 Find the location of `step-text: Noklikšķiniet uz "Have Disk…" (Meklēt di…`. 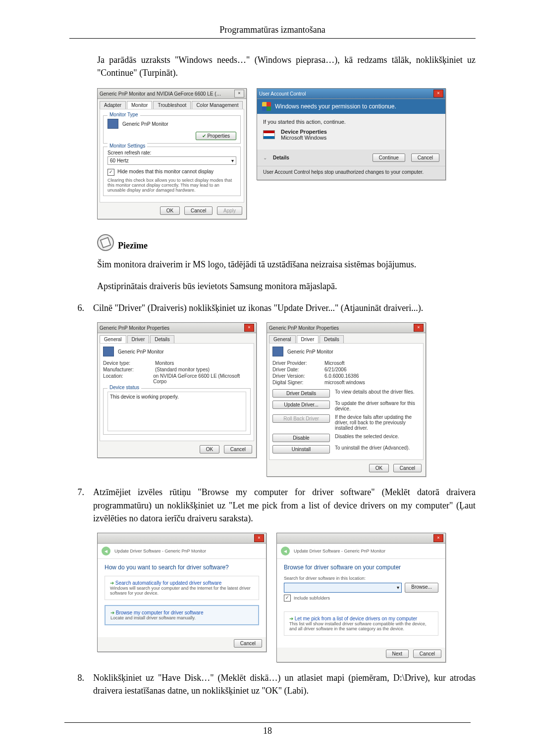

step-text: Noklikšķiniet uz "Have Disk…" (Meklēt di… is located at coordinates (284, 684).